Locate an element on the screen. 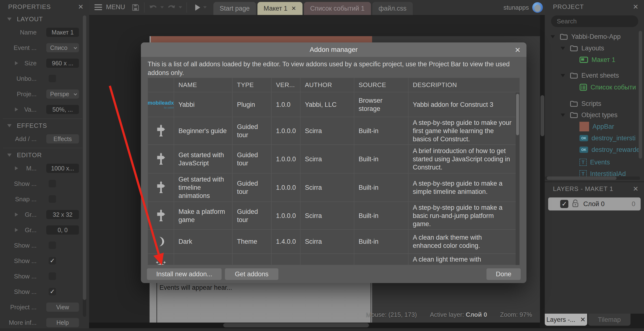 The height and width of the screenshot is (331, 644). tree-item-appbar: AppBar is located at coordinates (592, 127).